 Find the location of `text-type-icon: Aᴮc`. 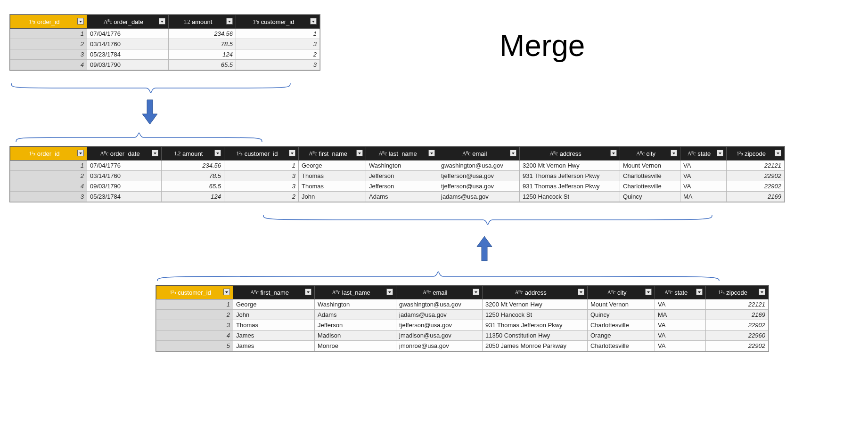

text-type-icon: Aᴮc is located at coordinates (108, 19).